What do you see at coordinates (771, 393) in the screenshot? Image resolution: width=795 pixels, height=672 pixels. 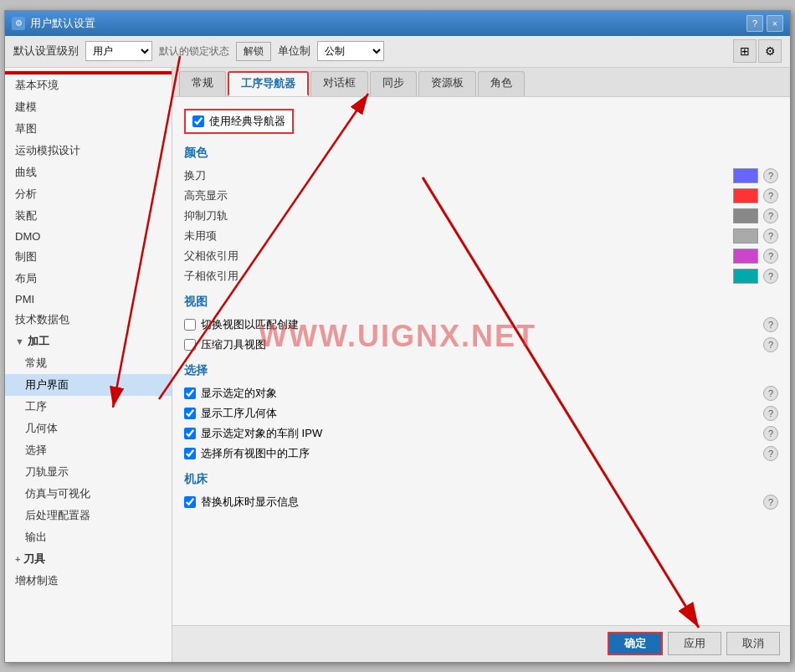 I see `select-help-0: ?` at bounding box center [771, 393].